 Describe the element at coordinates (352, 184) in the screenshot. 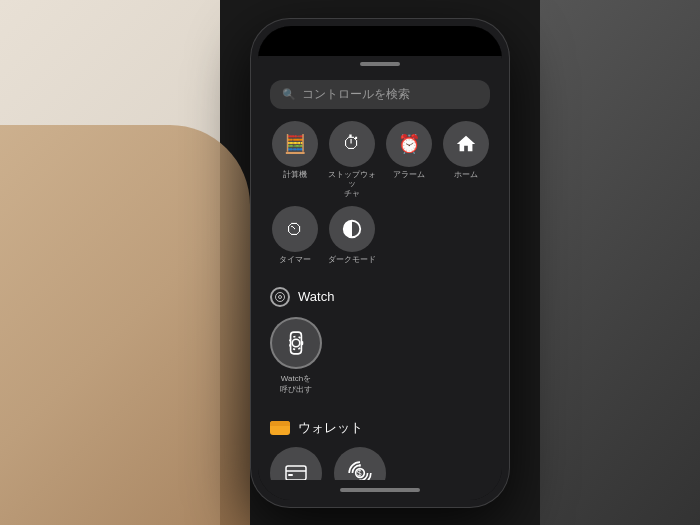

I see `stopwatch-label: ストップウォッチャ` at that location.